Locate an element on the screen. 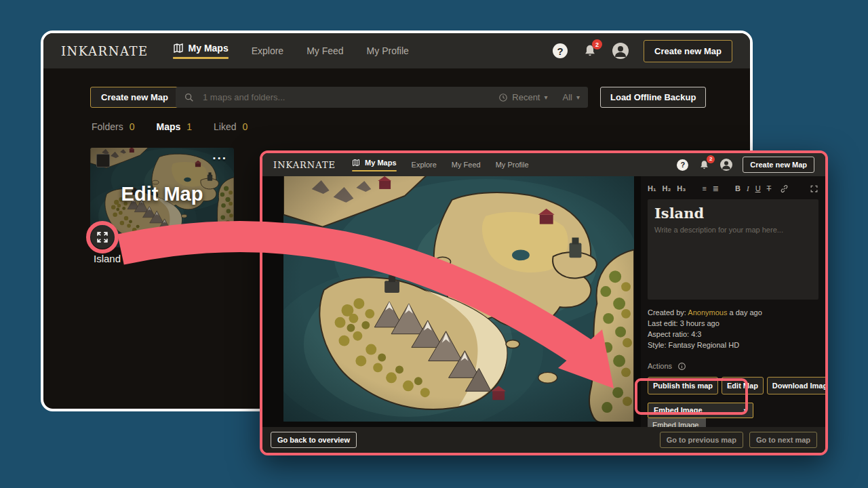 The image size is (868, 488). created-by-line: Created by: Anonymous a day ago is located at coordinates (733, 313).